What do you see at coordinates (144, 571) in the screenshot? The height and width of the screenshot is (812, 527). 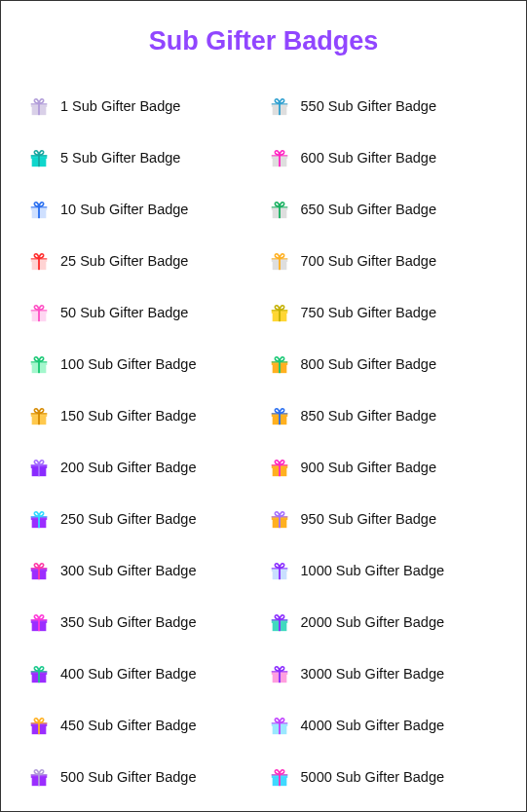 I see `badge-item: 300 Sub Gifter Badge` at bounding box center [144, 571].